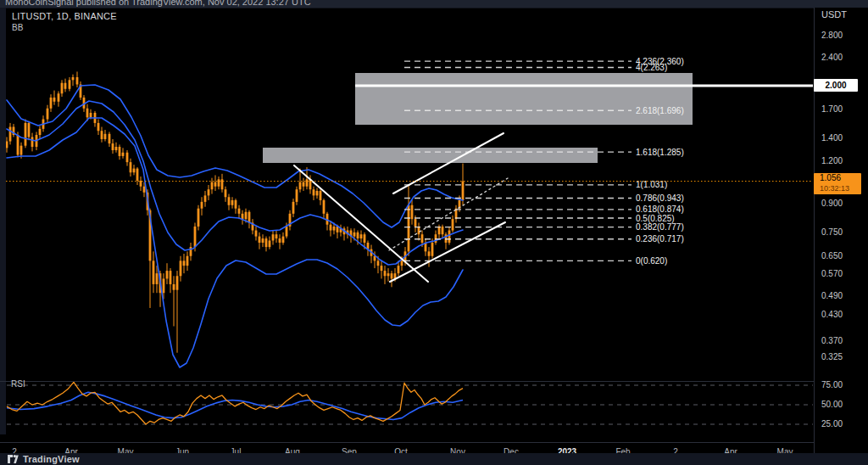 The width and height of the screenshot is (868, 465). I want to click on last-price-value: 1.056, so click(831, 178).